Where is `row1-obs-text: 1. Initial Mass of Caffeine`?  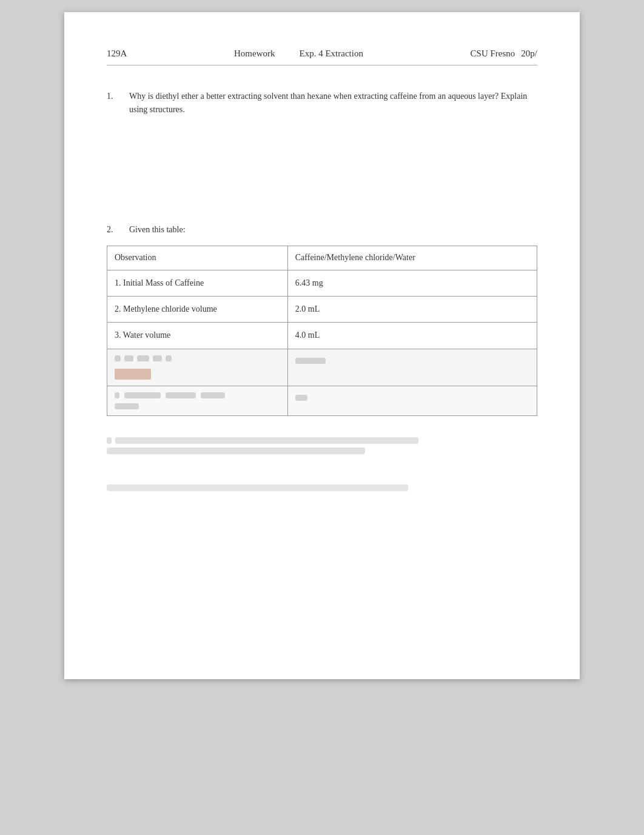
row1-obs-text: 1. Initial Mass of Caffeine is located at coordinates (159, 283).